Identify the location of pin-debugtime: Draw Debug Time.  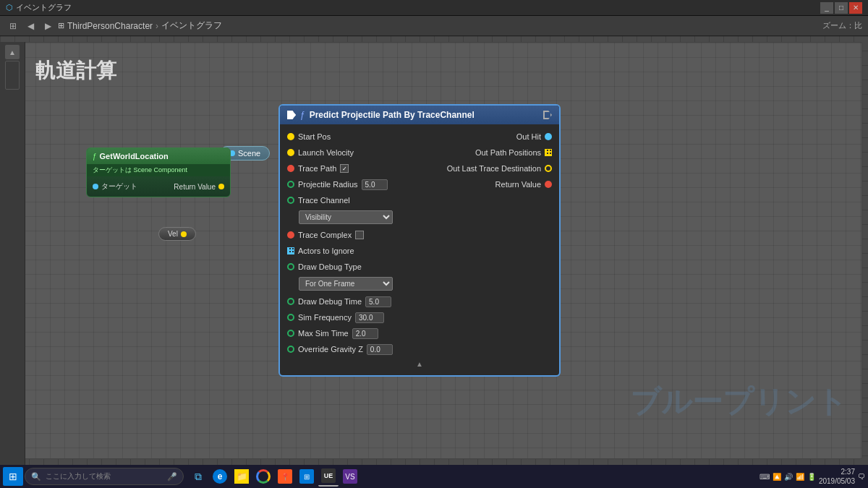
(339, 302).